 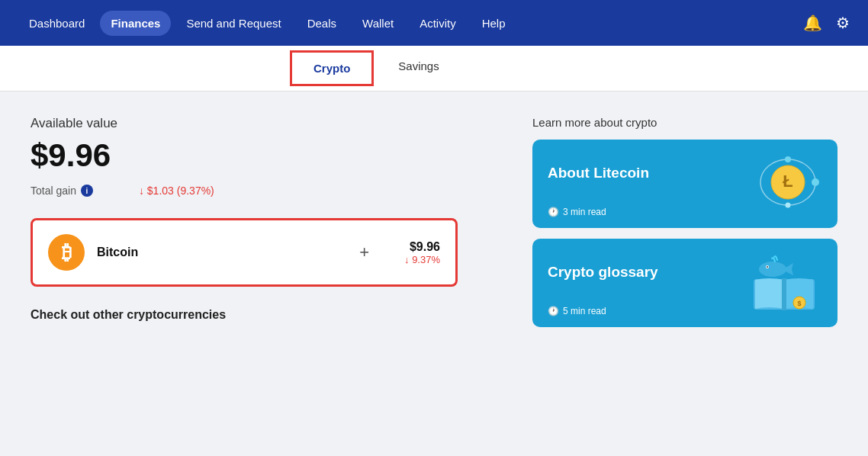 I want to click on litecoin-illustration: Ł, so click(x=784, y=184).